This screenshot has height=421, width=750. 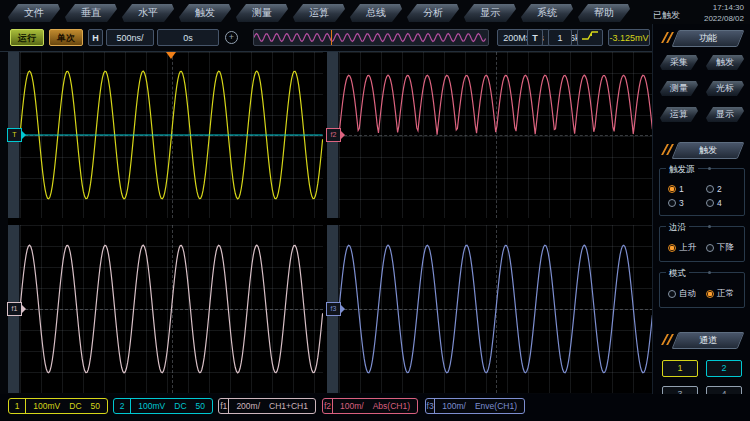 What do you see at coordinates (171, 56) in the screenshot?
I see `trigger-position-marker-icon` at bounding box center [171, 56].